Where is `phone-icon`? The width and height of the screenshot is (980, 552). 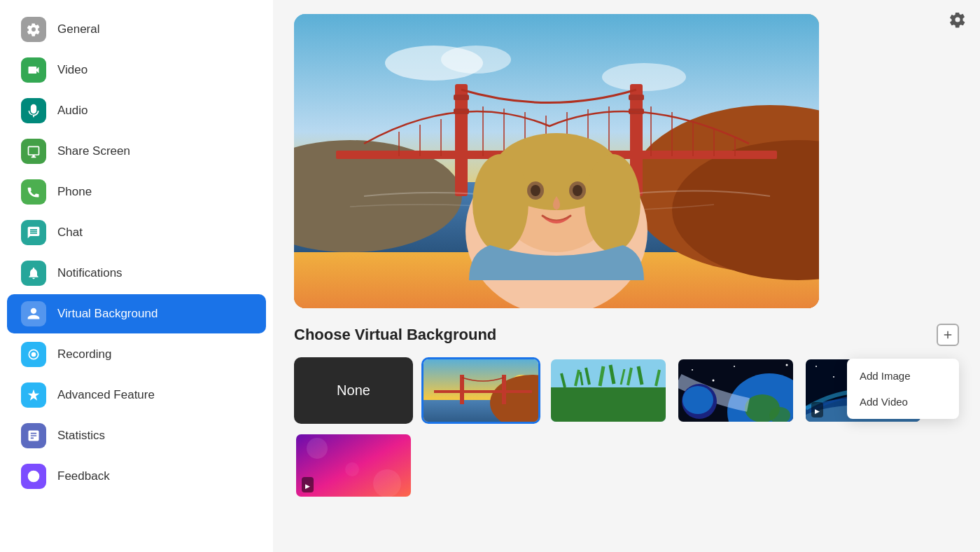
phone-icon is located at coordinates (34, 192).